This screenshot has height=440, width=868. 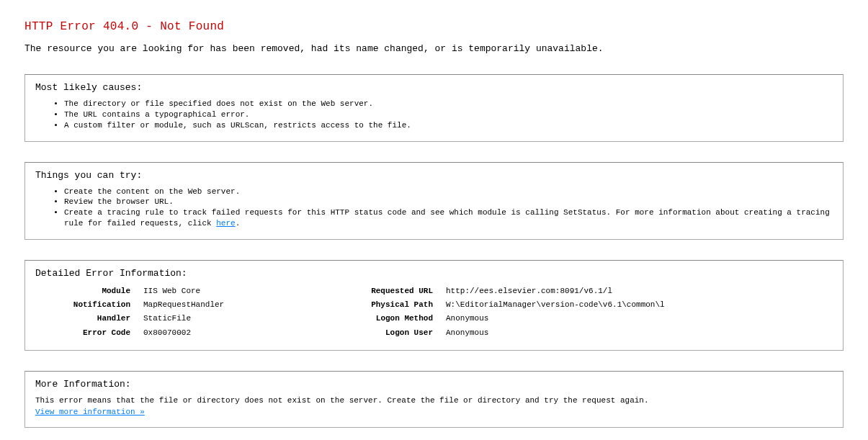 What do you see at coordinates (241, 318) in the screenshot?
I see `detail-value: StaticFile` at bounding box center [241, 318].